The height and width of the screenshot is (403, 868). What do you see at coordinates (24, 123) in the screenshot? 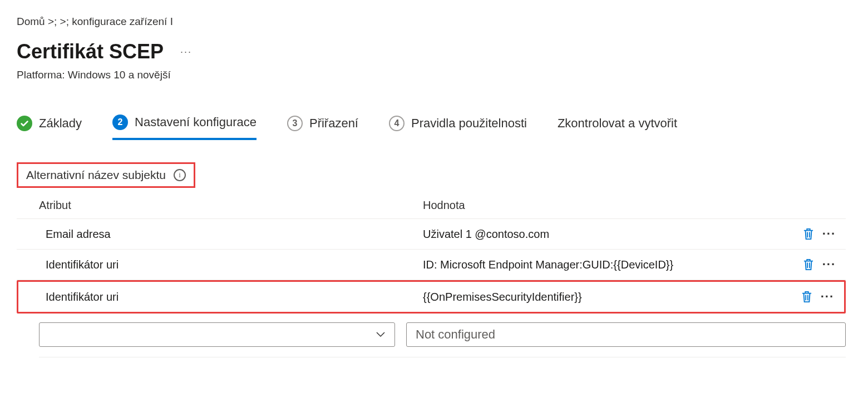
I see `check-icon` at bounding box center [24, 123].